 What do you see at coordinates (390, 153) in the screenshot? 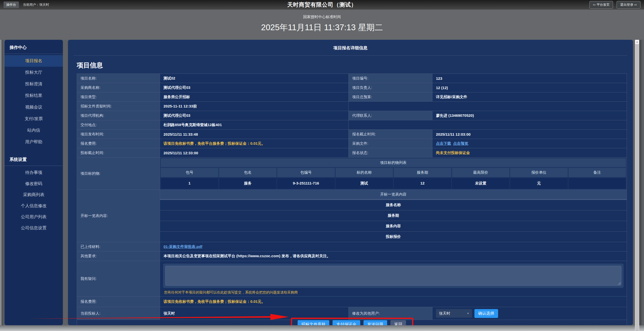
I see `field-label: 报名状态:` at bounding box center [390, 153].